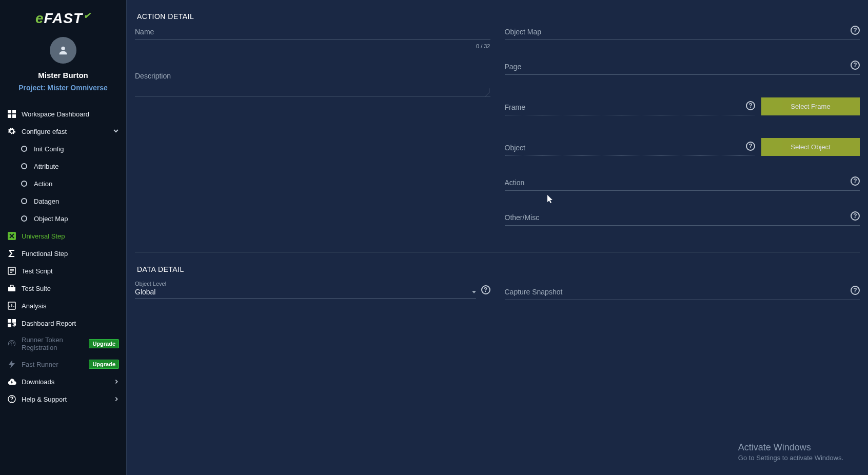 This screenshot has height=475, width=868. Describe the element at coordinates (313, 84) in the screenshot. I see `field-description: Description` at that location.